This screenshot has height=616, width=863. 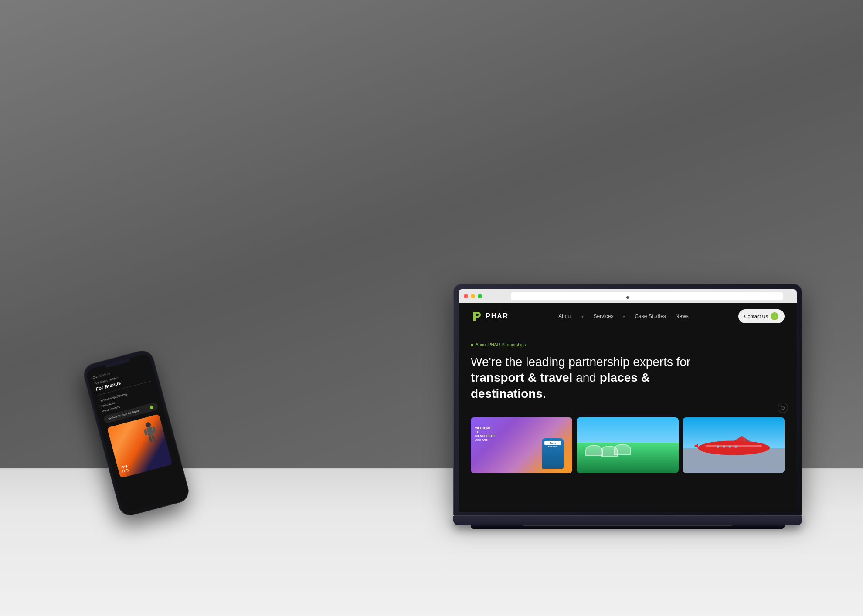 I want to click on site-logo: PHAR, so click(x=490, y=316).